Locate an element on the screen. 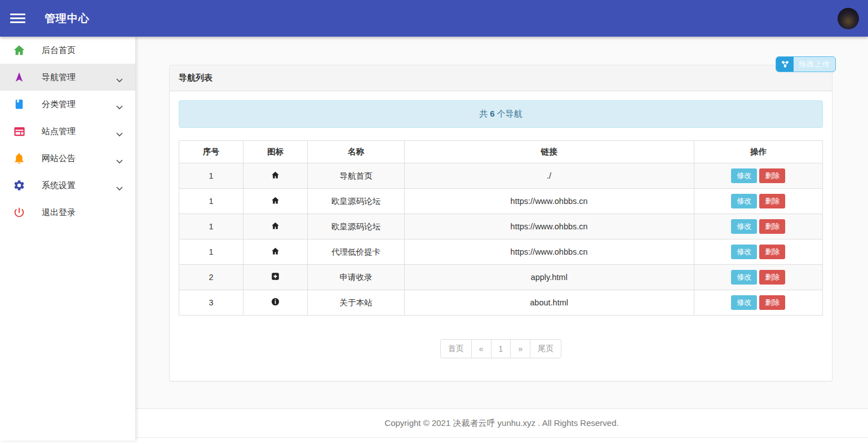 This screenshot has height=444, width=868. page-title: 管理中心 is located at coordinates (67, 19).